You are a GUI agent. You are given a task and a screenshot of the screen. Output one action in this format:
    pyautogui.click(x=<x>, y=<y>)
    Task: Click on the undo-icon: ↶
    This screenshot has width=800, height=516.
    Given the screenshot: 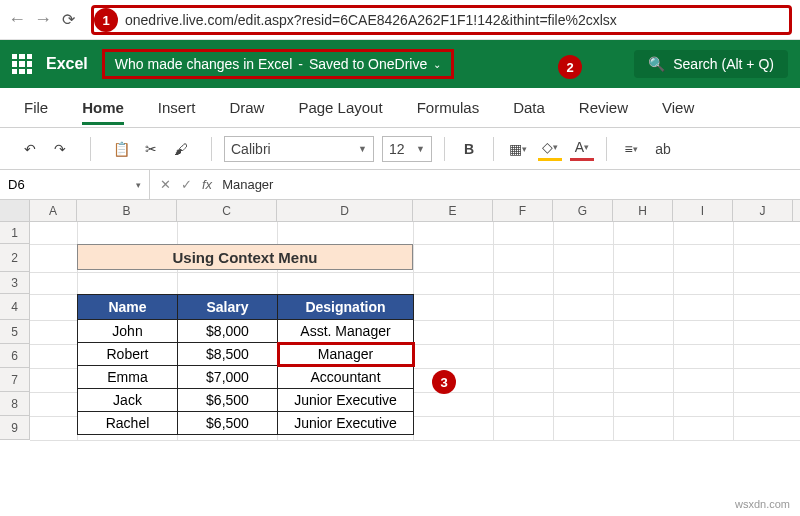 What is the action you would take?
    pyautogui.click(x=30, y=149)
    